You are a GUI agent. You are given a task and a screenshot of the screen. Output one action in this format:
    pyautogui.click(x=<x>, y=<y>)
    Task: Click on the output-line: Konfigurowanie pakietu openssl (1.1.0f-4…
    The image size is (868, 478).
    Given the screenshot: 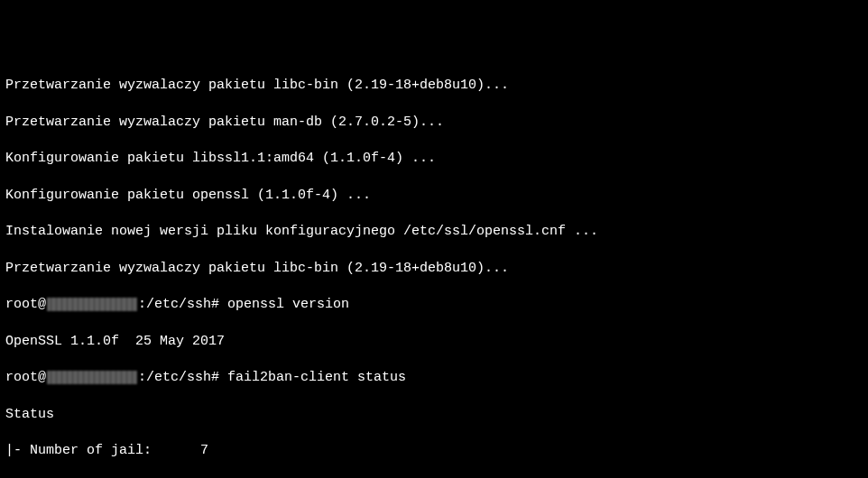 What is the action you would take?
    pyautogui.click(x=434, y=196)
    